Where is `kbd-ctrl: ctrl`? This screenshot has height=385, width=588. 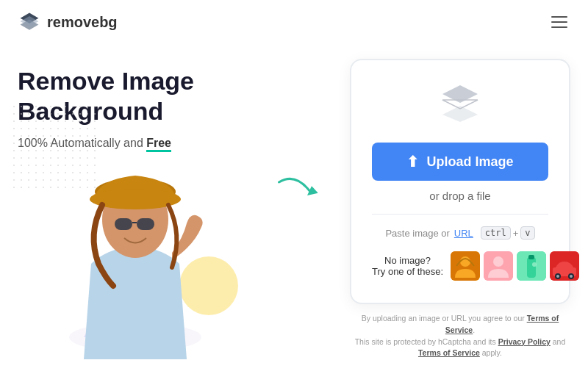
kbd-ctrl: ctrl is located at coordinates (495, 233).